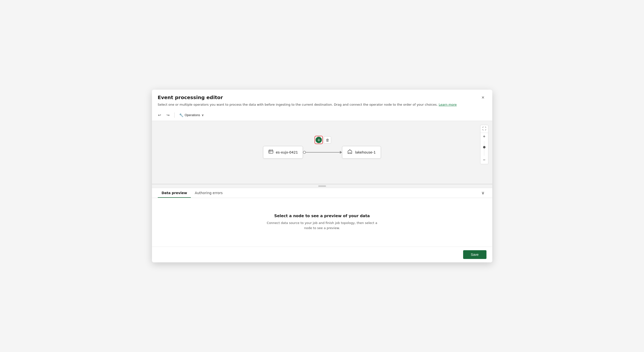 The image size is (644, 352). Describe the element at coordinates (271, 152) in the screenshot. I see `source-icon` at that location.